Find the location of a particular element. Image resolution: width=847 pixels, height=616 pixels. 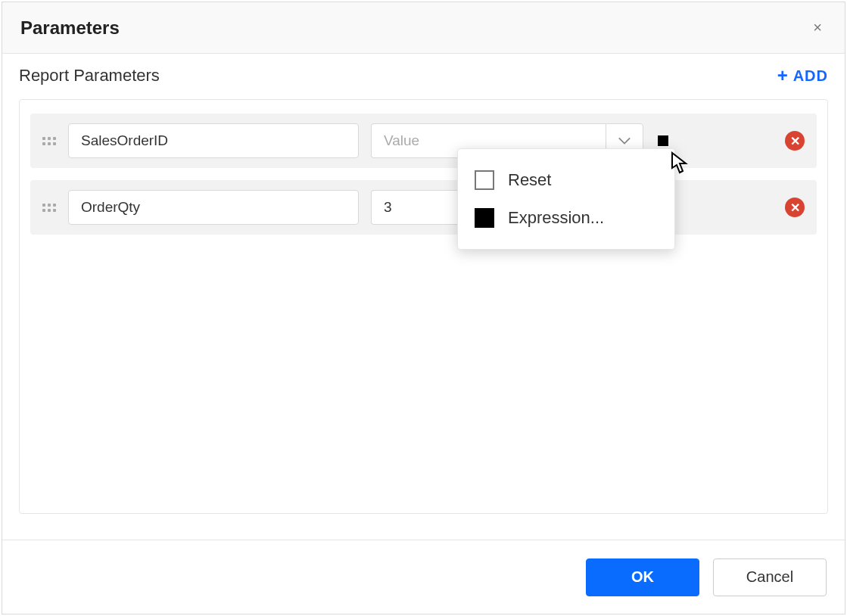

plus-icon: + is located at coordinates (783, 76).